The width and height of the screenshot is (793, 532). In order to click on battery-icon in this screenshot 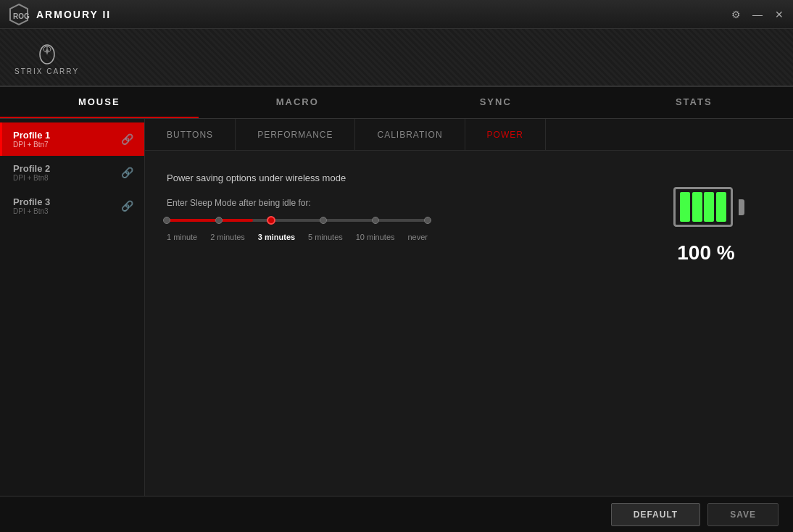, I will do `click(706, 207)`.